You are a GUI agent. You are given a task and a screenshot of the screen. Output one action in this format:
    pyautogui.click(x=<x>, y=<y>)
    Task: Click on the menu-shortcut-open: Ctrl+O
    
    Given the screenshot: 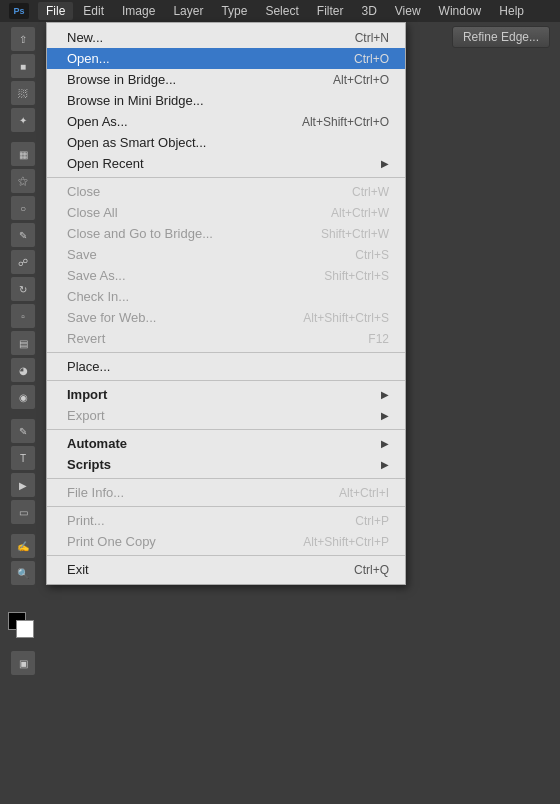 What is the action you would take?
    pyautogui.click(x=372, y=59)
    